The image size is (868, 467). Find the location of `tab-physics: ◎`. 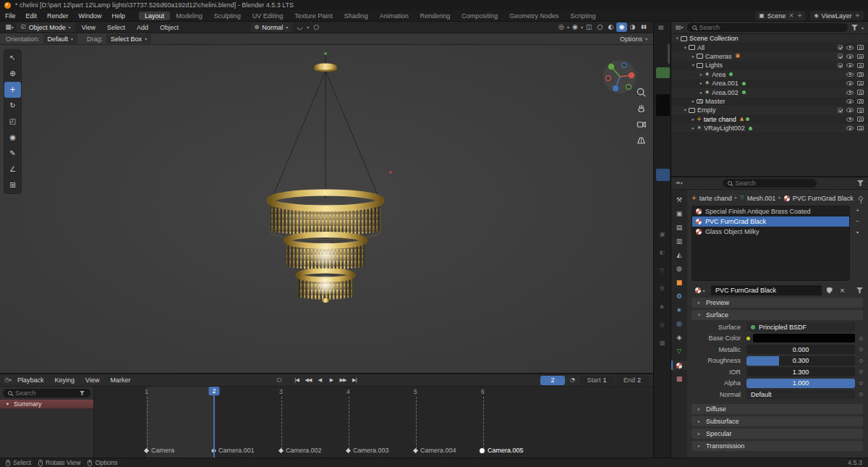

tab-physics: ◎ is located at coordinates (679, 324).